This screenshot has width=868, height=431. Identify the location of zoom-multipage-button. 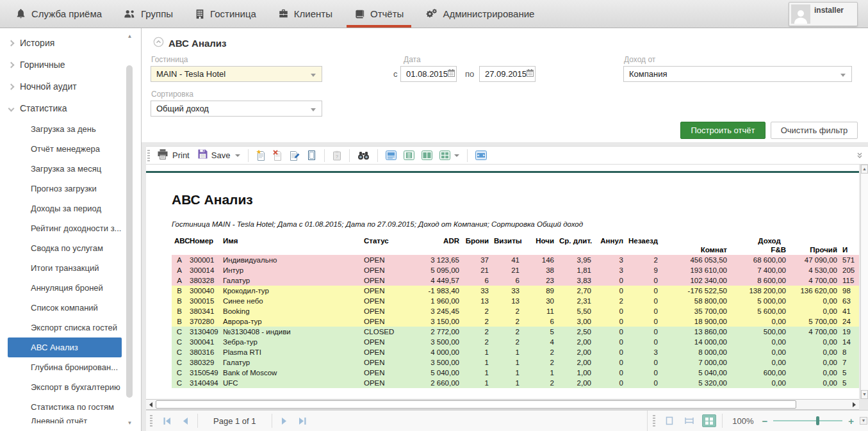
(709, 421).